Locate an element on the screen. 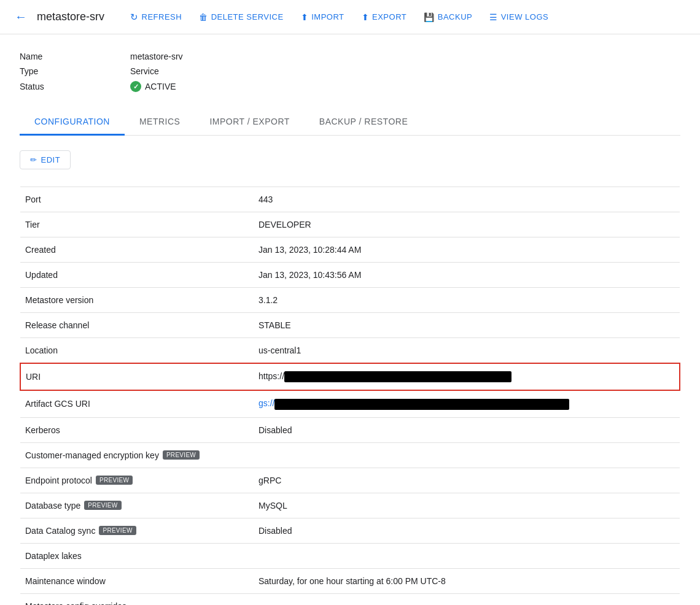 The image size is (700, 605). table-row: Maintenance window Saturday, for one hou… is located at coordinates (350, 580).